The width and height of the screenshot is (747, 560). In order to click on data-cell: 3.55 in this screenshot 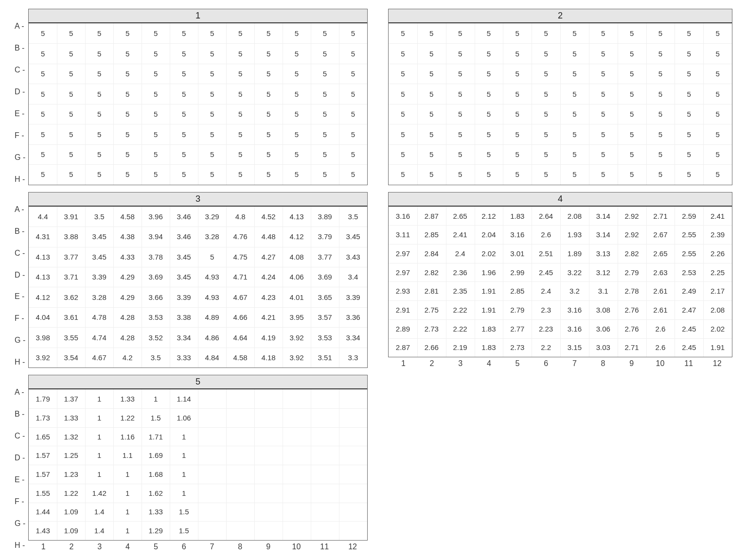, I will do `click(71, 337)`.